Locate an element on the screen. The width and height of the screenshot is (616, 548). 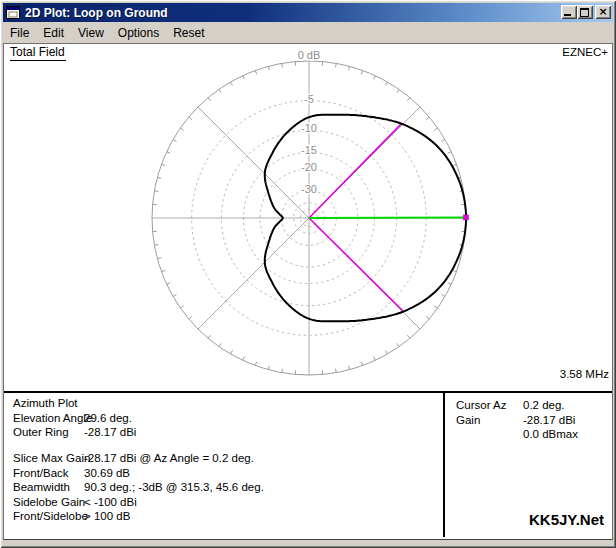
ring-label: -30 is located at coordinates (309, 189).